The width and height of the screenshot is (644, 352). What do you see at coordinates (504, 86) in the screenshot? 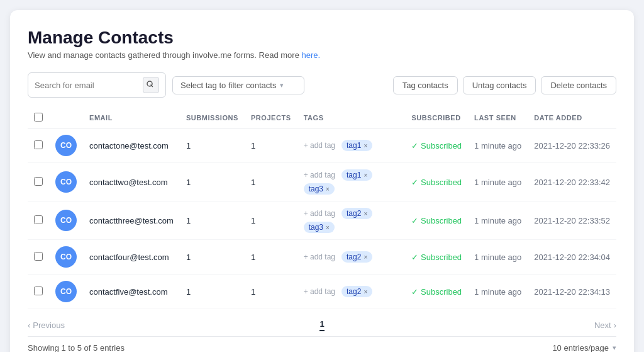
I see `toolbar-right: Tag contacts Untag contacts Delete conta…` at bounding box center [504, 86].